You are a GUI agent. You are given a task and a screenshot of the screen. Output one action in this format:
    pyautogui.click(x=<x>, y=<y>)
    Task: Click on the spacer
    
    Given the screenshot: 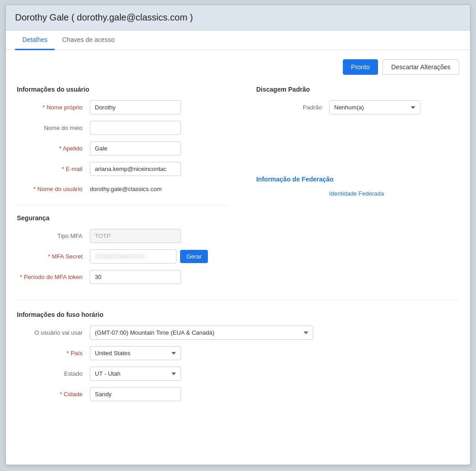 What is the action you would take?
    pyautogui.click(x=357, y=148)
    